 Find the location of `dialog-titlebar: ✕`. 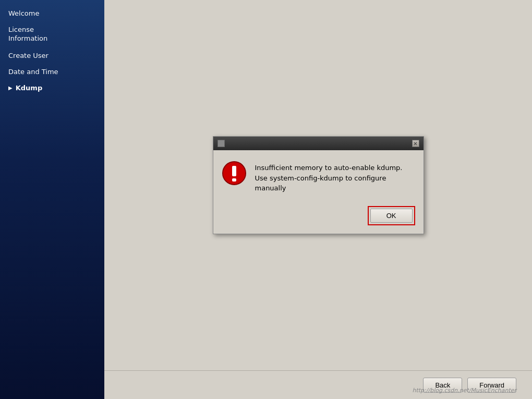

dialog-titlebar: ✕ is located at coordinates (318, 143).